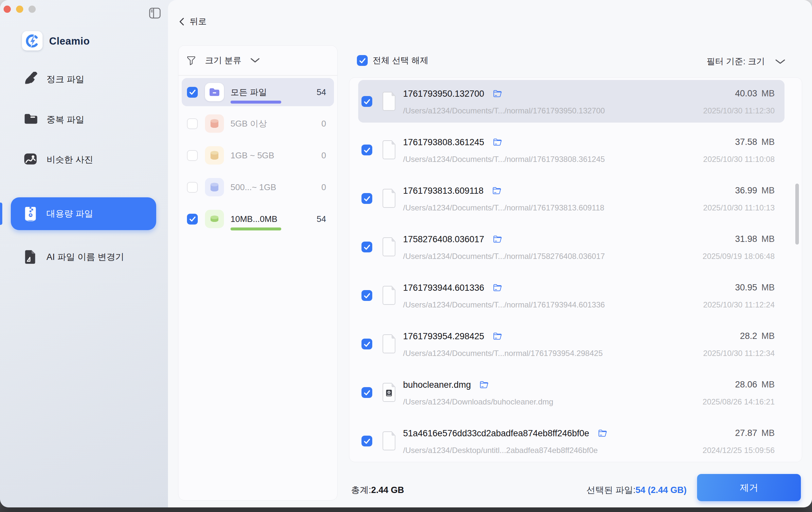  Describe the element at coordinates (193, 22) in the screenshot. I see `back-button: 뒤로` at that location.